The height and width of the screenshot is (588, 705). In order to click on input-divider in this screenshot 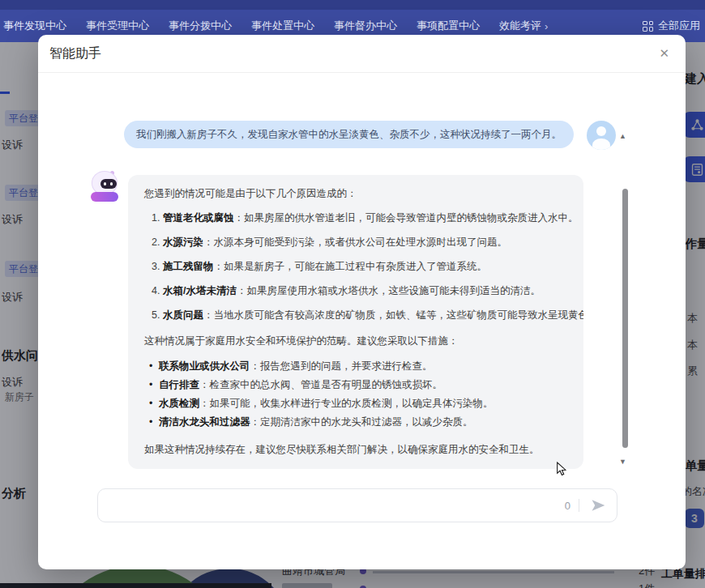, I will do `click(579, 505)`.